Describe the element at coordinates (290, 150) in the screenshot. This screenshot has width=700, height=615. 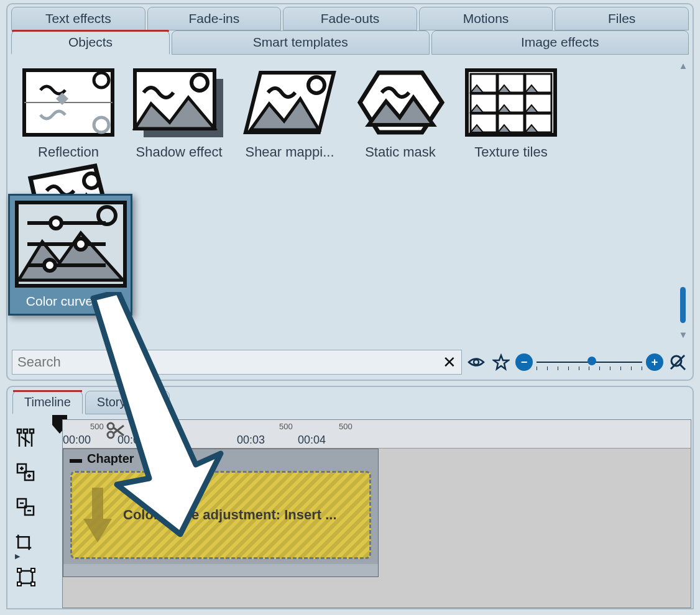
I see `effect-label: Shear mappi...` at that location.